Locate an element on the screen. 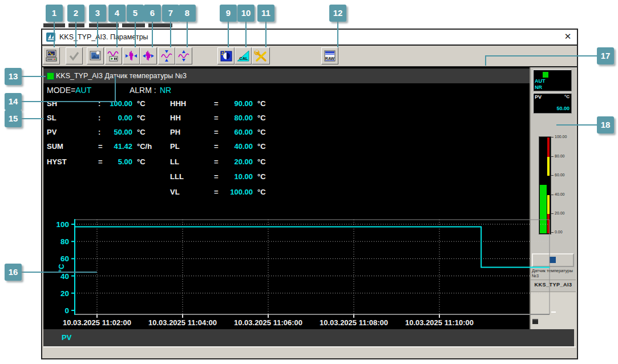 This screenshot has height=364, width=618. sidebar-pv-value: 50.00 is located at coordinates (551, 108).